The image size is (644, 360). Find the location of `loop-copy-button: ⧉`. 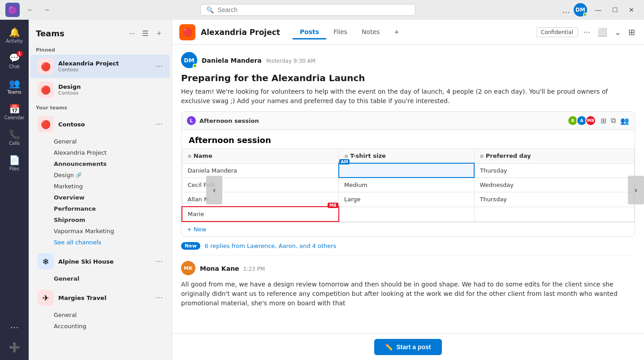

loop-copy-button: ⧉ is located at coordinates (613, 121).